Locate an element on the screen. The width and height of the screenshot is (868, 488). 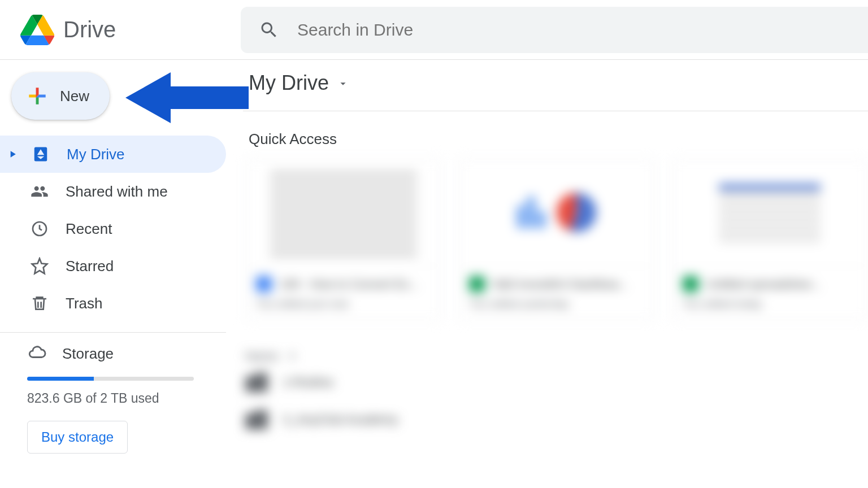
docs-icon is located at coordinates (264, 284).